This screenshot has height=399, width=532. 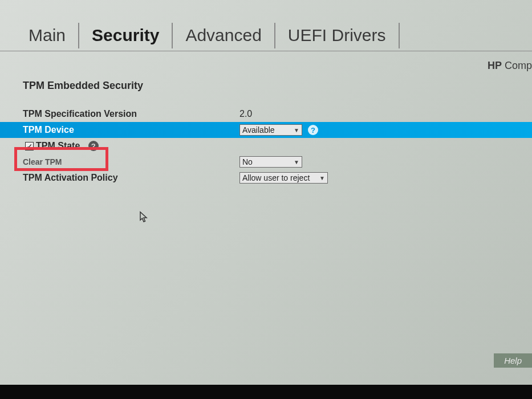 I want to click on cursor-icon, so click(x=144, y=219).